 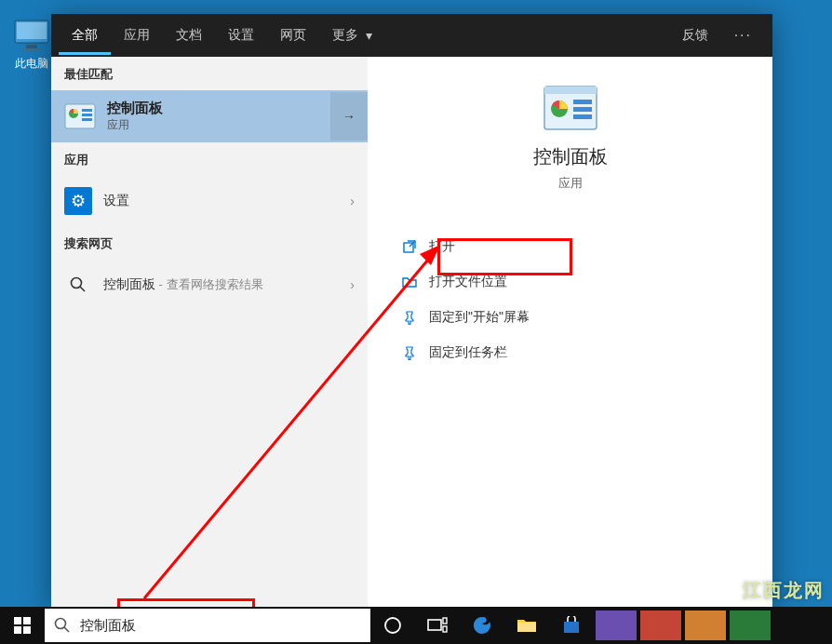 What do you see at coordinates (209, 116) in the screenshot?
I see `result-control-panel: 控制面板 应用 →` at bounding box center [209, 116].